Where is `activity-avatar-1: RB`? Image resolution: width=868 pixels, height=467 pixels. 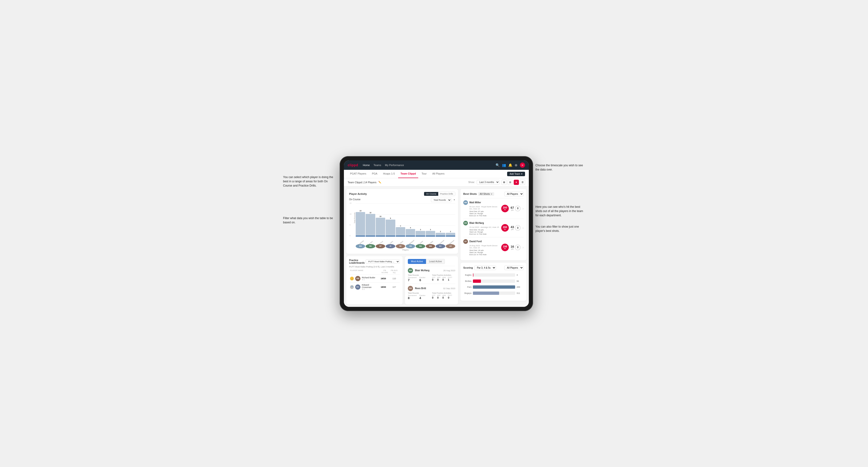
activity-avatar-1: RB is located at coordinates (410, 288).